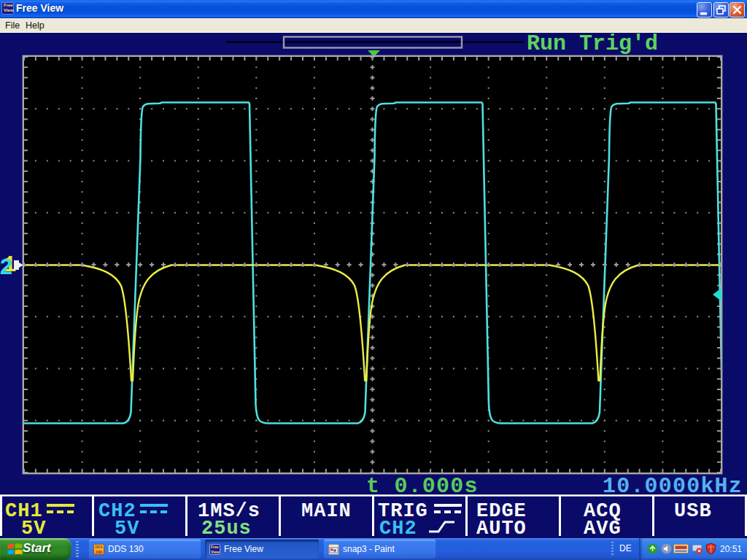 Image resolution: width=747 pixels, height=560 pixels. I want to click on svg-text: Run Trig'd, so click(592, 44).